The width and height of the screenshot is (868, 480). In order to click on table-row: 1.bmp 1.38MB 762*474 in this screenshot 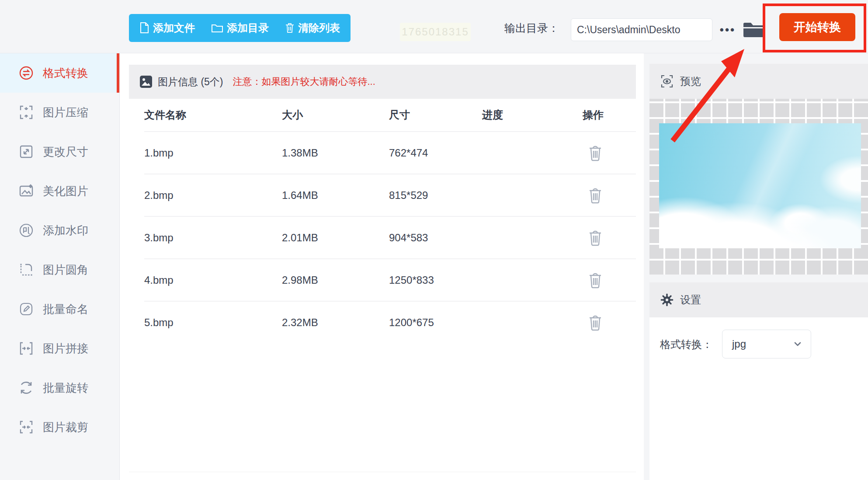, I will do `click(390, 152)`.